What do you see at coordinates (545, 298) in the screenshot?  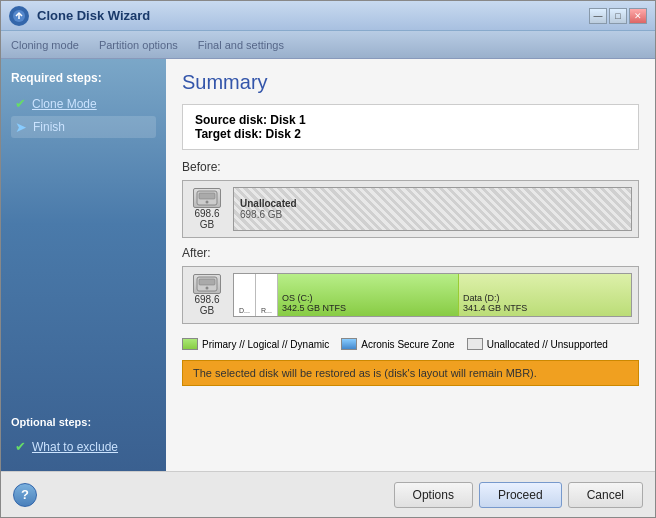 I see `partition-d-label: Data (D:)` at bounding box center [545, 298].